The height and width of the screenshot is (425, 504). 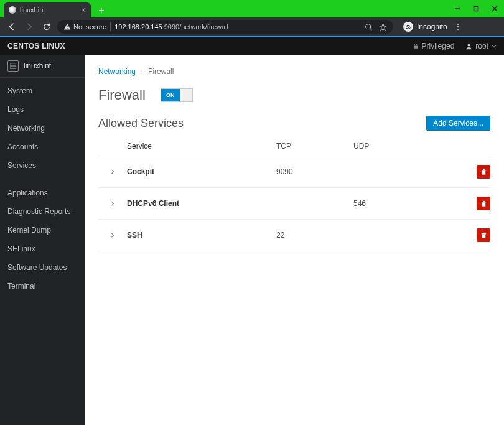 I want to click on service-udp: 546, so click(x=392, y=203).